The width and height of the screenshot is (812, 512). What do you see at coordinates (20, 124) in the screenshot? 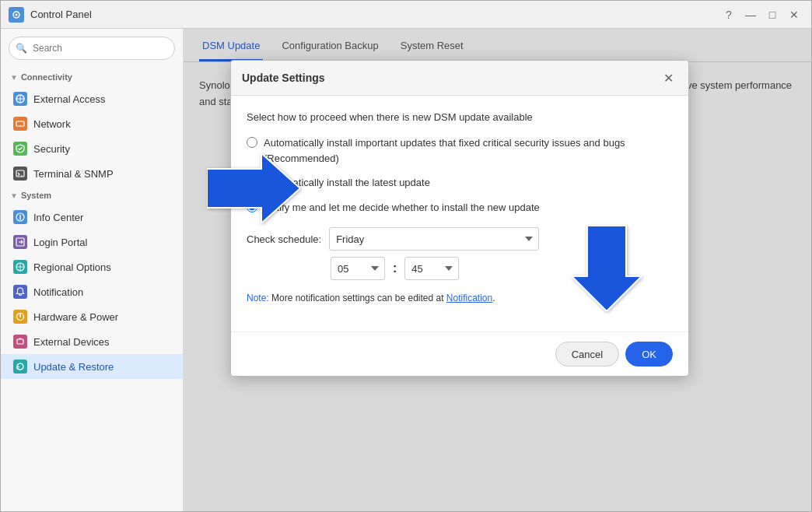
I see `network-icon` at bounding box center [20, 124].